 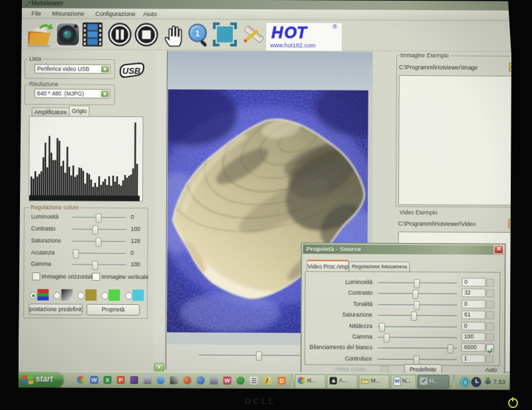 What do you see at coordinates (132, 71) in the screenshot?
I see `svg-text: USB` at bounding box center [132, 71].